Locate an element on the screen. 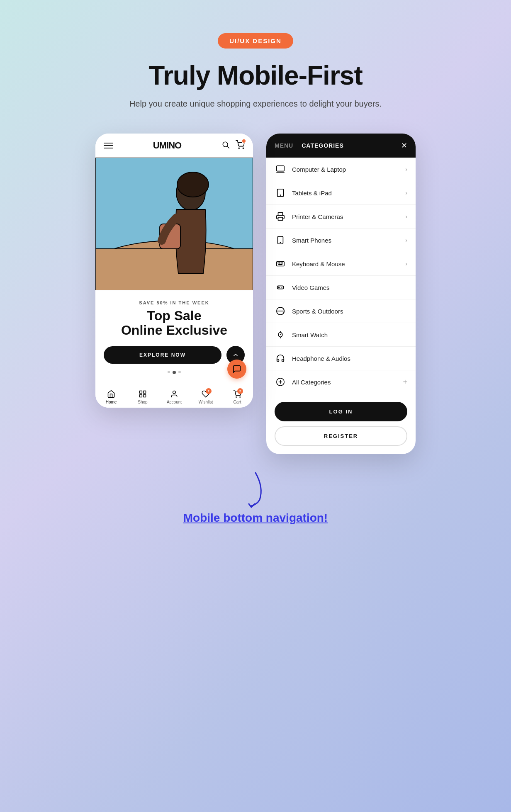  nav-shop-label: Shop is located at coordinates (143, 402).